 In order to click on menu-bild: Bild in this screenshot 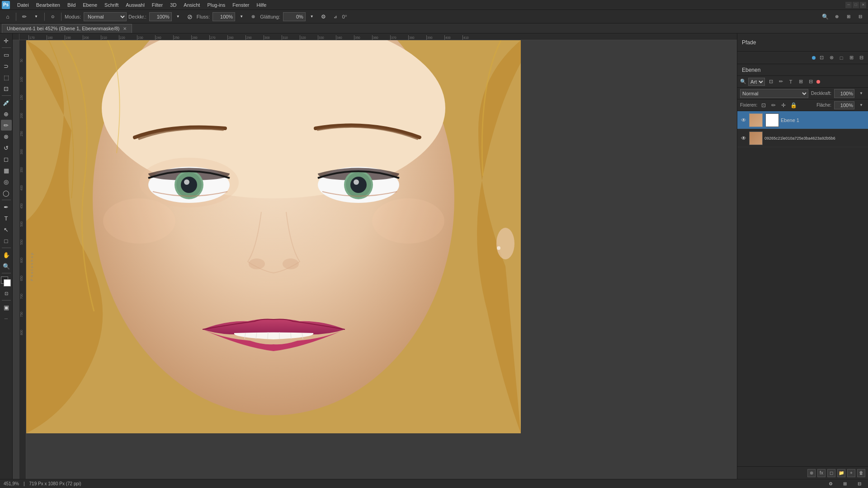, I will do `click(71, 5)`.